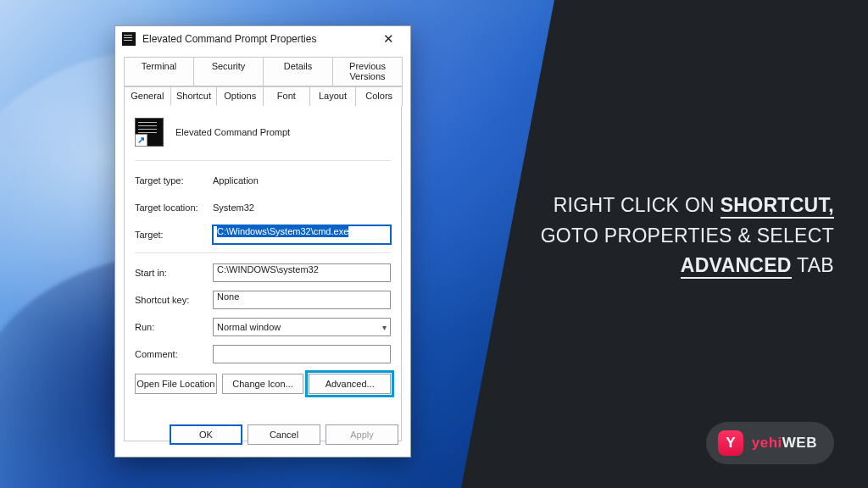  Describe the element at coordinates (249, 327) in the screenshot. I see `run-value: Normal window` at that location.